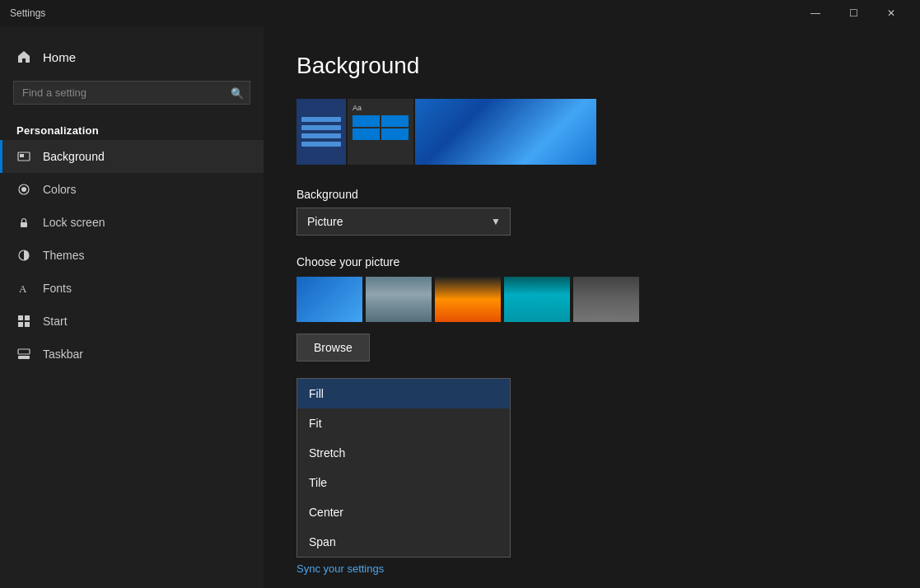 This screenshot has width=920, height=588. I want to click on option-fill: Fill, so click(404, 394).